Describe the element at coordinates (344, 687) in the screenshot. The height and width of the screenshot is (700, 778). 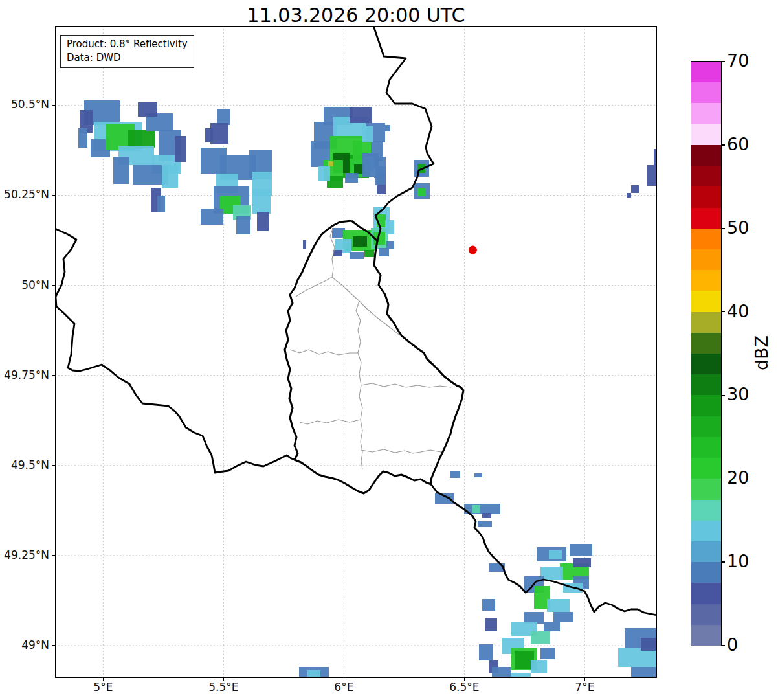
I see `x-axis-tick-label: 6°E` at that location.